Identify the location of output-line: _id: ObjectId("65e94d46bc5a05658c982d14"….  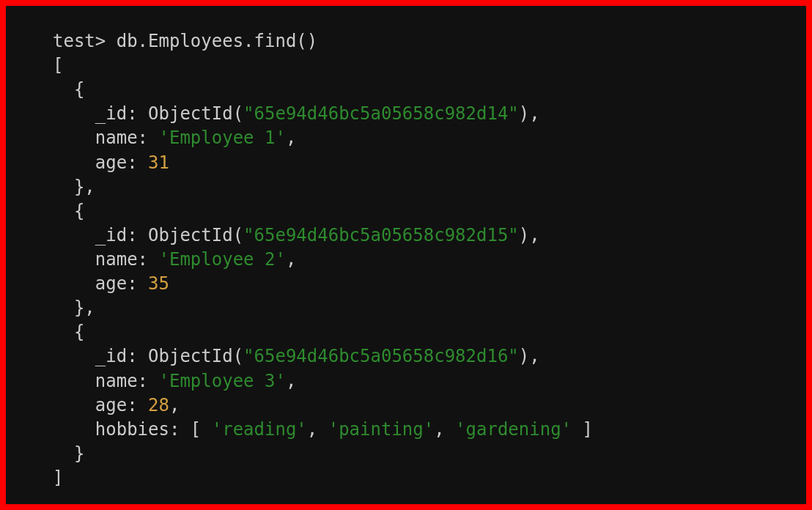
(406, 114).